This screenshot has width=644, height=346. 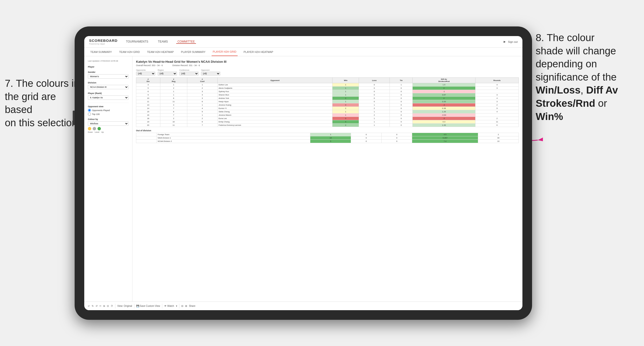 I want to click on toolbar-undo: ↩, so click(x=89, y=306).